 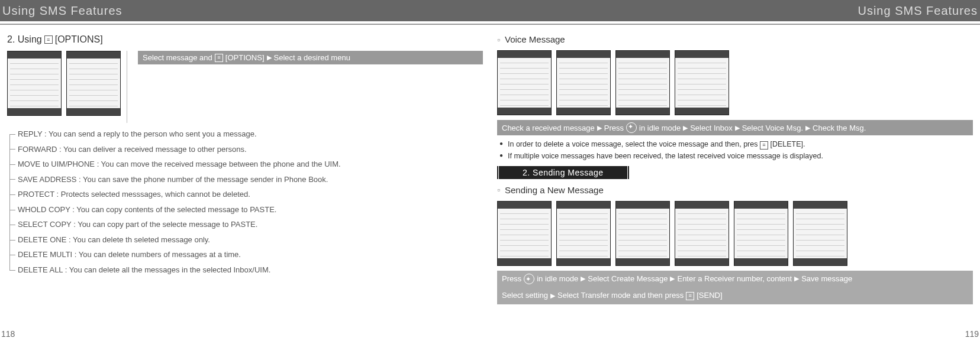 What do you see at coordinates (735, 39) in the screenshot?
I see `voice-message-heading: ▫ Voice Message` at bounding box center [735, 39].